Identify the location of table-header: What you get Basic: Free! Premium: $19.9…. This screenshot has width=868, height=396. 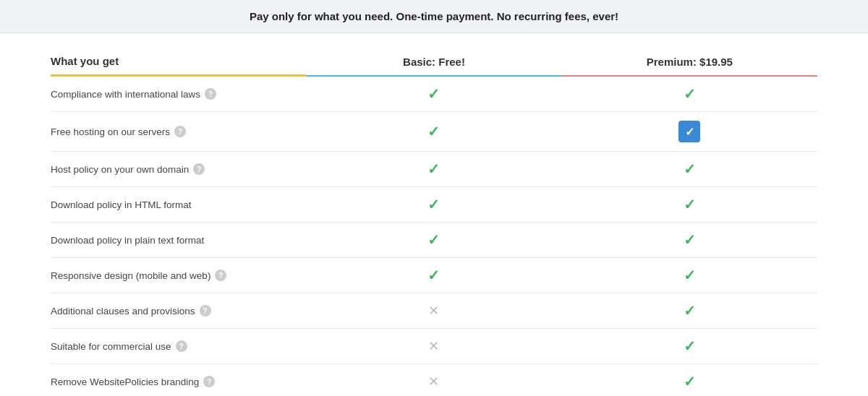
(434, 66).